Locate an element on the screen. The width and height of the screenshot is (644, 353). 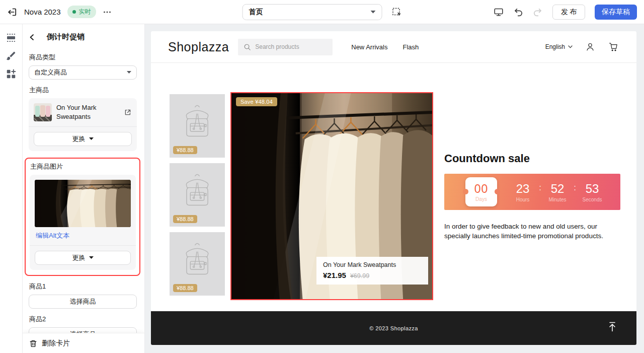
countdown-title: Countdown sale is located at coordinates (487, 159).